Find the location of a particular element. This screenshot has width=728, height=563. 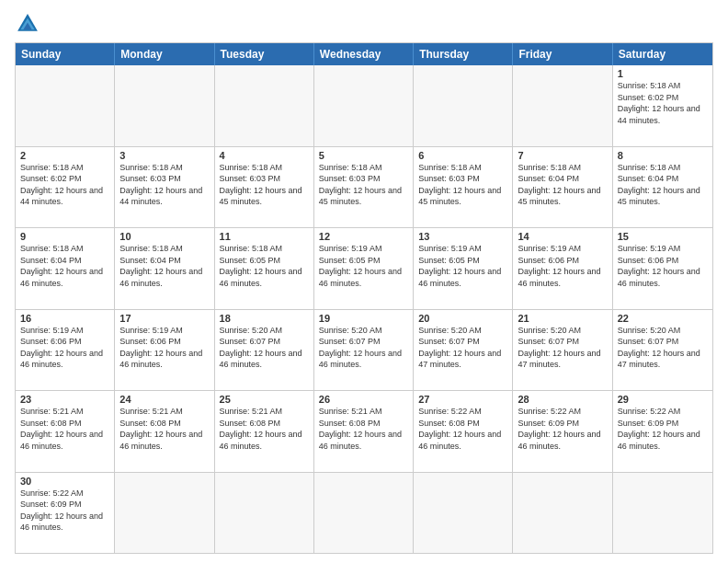

calendar-cell: 27Sunrise: 5:22 AM Sunset: 6:08 PM Dayli… is located at coordinates (463, 431).